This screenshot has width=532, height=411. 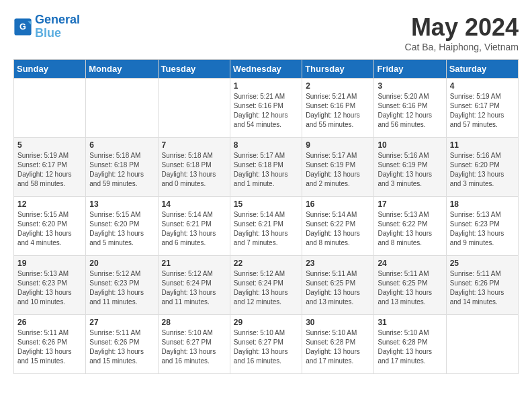 What do you see at coordinates (50, 69) in the screenshot?
I see `weekday-header-sunday: Sunday` at bounding box center [50, 69].